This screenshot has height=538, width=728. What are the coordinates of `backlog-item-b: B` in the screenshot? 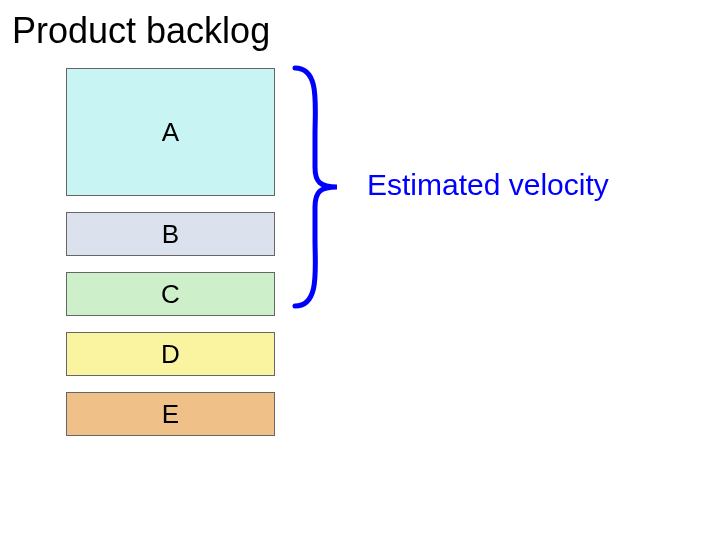 It's located at (170, 234).